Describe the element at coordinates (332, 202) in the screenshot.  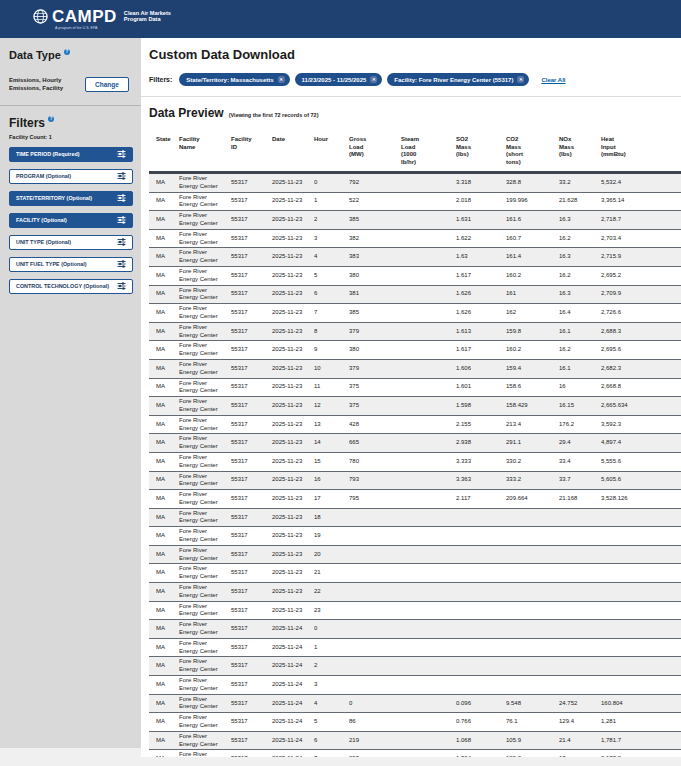
I see `cell-hour: 1` at that location.